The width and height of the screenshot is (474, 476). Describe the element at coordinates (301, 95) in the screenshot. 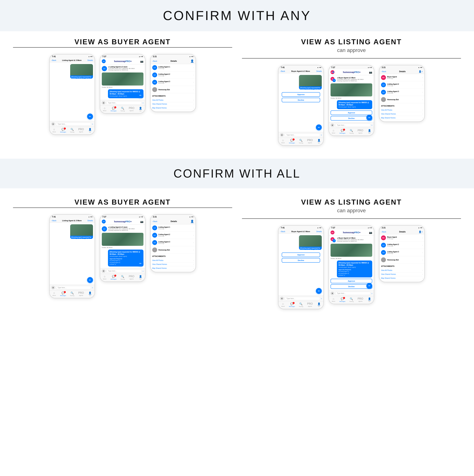

I see `approve-btn-any: Approve` at that location.